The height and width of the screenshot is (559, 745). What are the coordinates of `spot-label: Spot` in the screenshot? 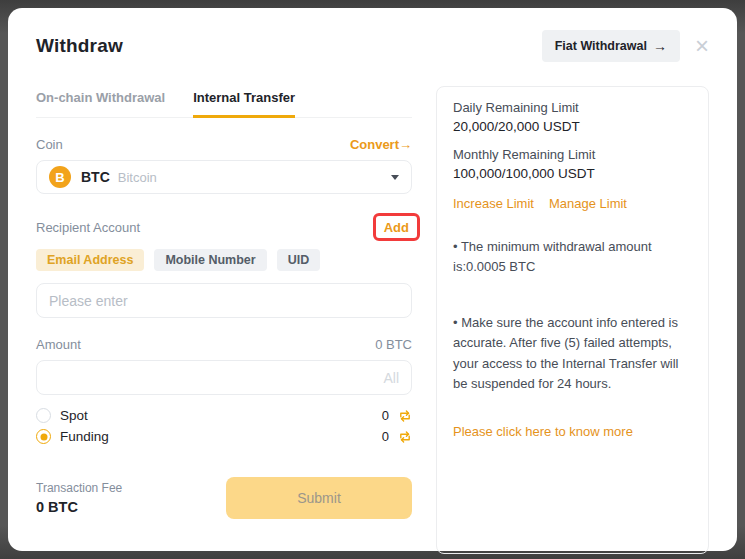 It's located at (74, 416).